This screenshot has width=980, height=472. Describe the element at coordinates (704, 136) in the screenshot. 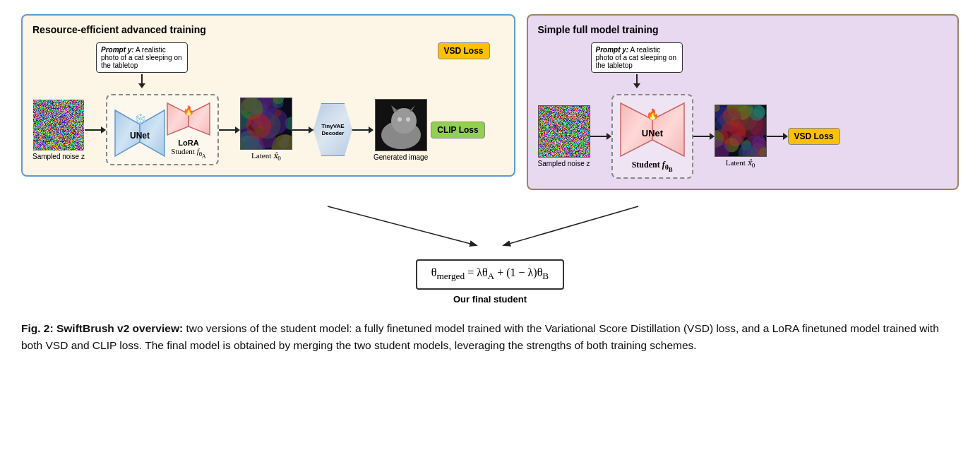

I see `unet-to-latent-arrow-right` at that location.